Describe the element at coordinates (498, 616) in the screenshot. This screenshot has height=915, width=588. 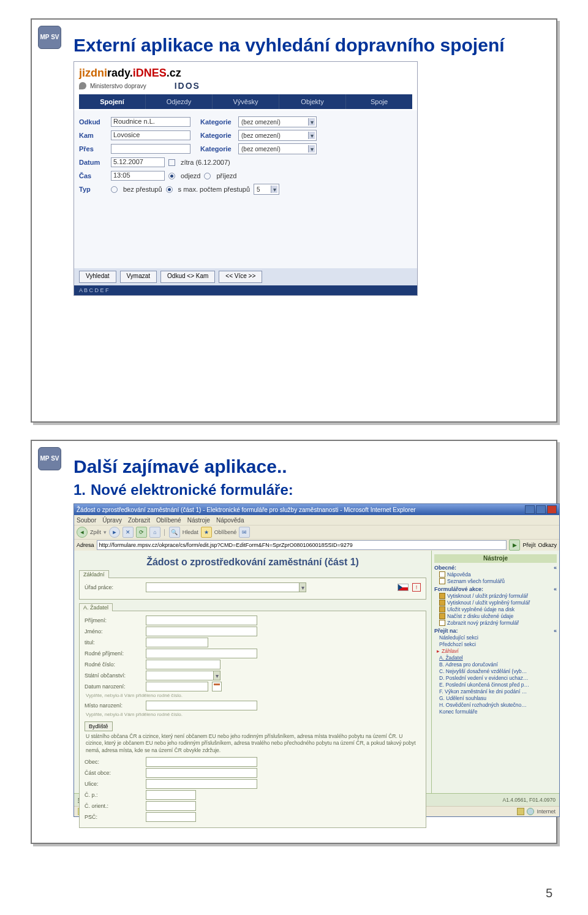
I see `tools-load-disk: Načíst z disku uložené údaje` at that location.